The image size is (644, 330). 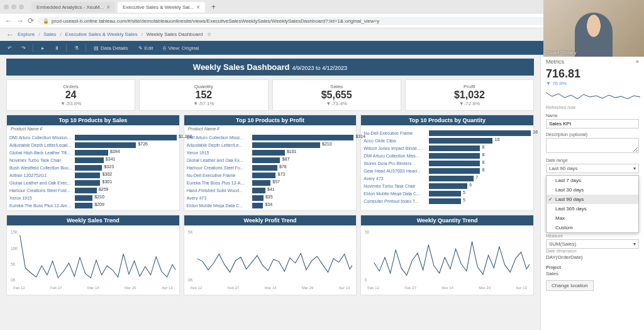 I want to click on trend-chart: 15K10K5K0K, so click(x=93, y=256).